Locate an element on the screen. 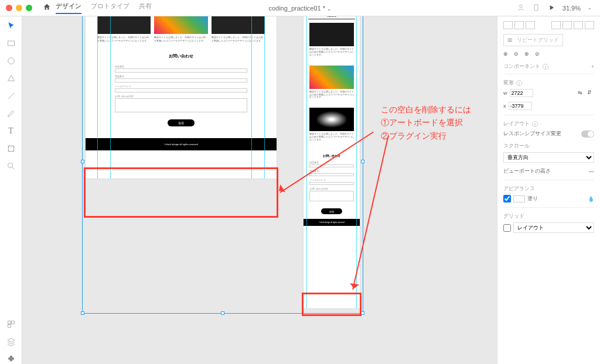 The width and height of the screenshot is (600, 364). fill-checkbox is located at coordinates (507, 199).